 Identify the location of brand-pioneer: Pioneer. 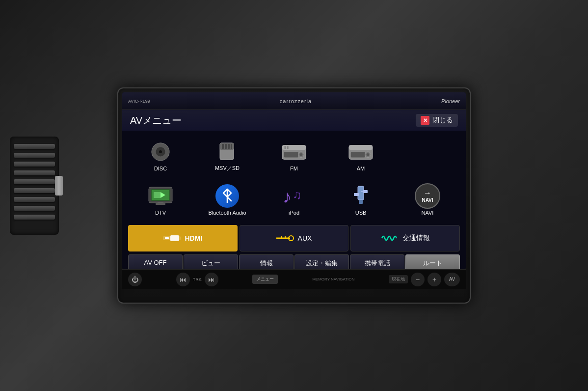
(451, 101).